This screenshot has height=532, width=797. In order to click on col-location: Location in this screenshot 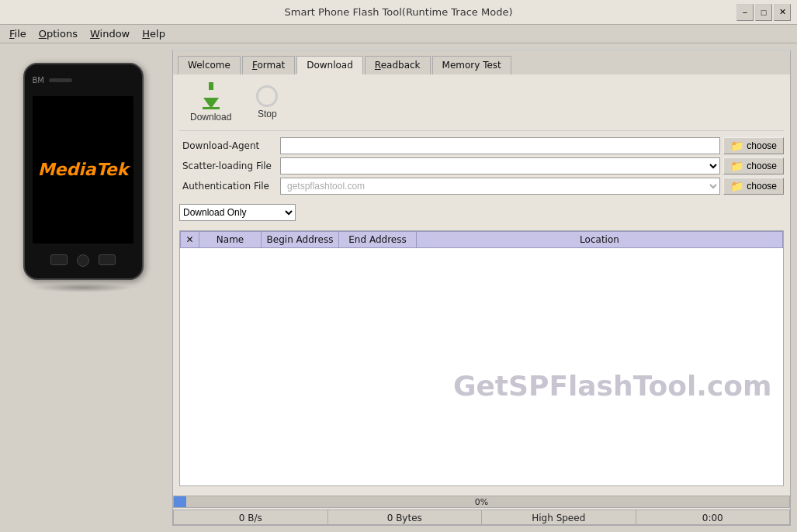, I will do `click(600, 240)`.